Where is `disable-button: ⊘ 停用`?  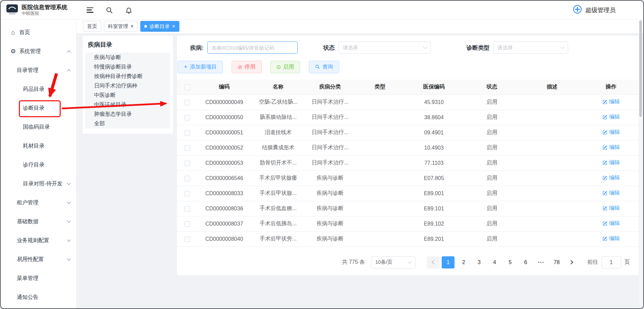
disable-button: ⊘ 停用 is located at coordinates (246, 67).